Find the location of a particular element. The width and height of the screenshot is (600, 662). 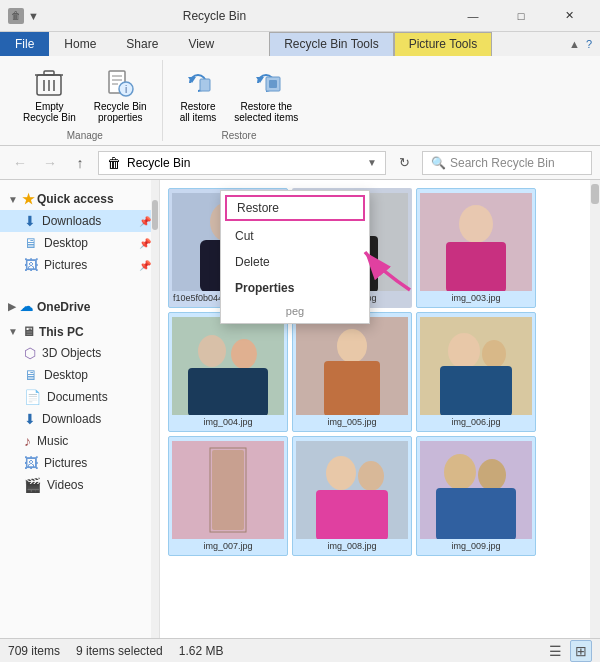

ribbon: EmptyRecycle Bin i Recycle Binproperties… is located at coordinates (300, 101).